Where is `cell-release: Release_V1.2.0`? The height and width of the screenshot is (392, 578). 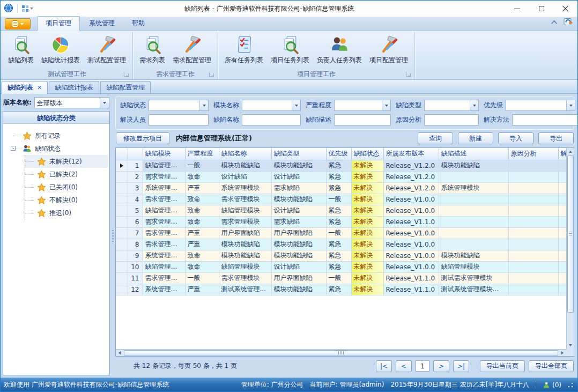
cell-release: Release_V1.2.0 is located at coordinates (411, 188).